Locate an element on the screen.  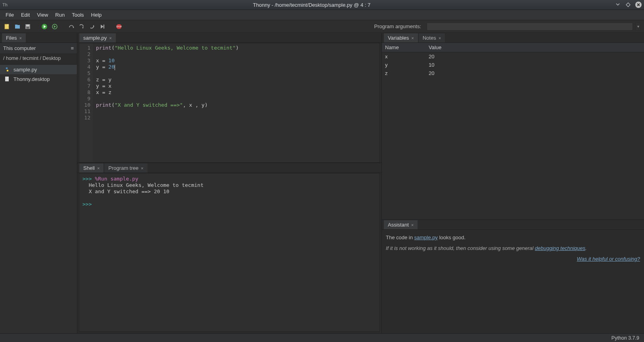
assistant-panel: Assistant × The code in sample.py looks … is located at coordinates (513, 277).